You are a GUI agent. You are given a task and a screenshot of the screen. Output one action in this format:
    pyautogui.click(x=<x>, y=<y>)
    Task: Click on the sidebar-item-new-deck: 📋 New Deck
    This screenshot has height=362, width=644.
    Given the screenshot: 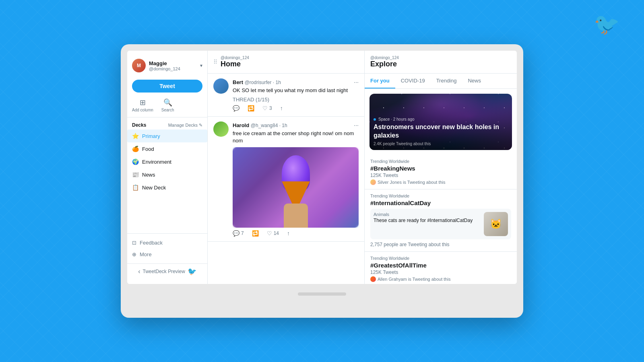 What is the action you would take?
    pyautogui.click(x=167, y=187)
    